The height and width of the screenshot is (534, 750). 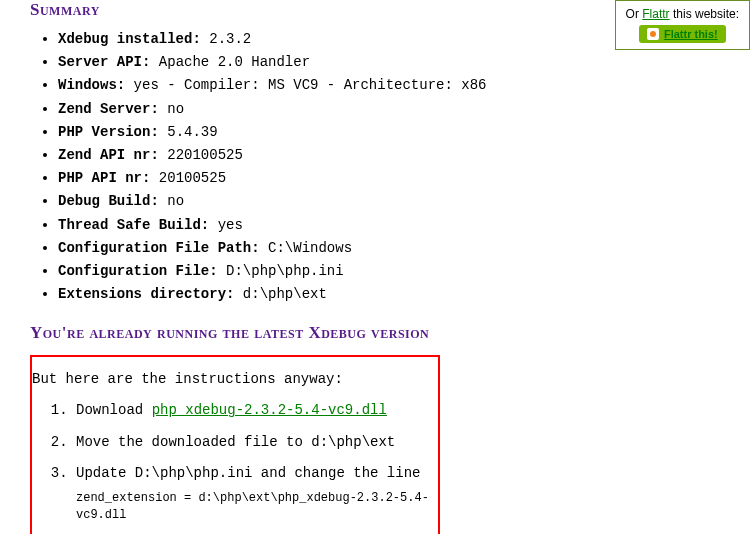 What do you see at coordinates (270, 410) in the screenshot?
I see `download-link: php_xdebug-2.3.2-5.4-vc9.dll` at bounding box center [270, 410].